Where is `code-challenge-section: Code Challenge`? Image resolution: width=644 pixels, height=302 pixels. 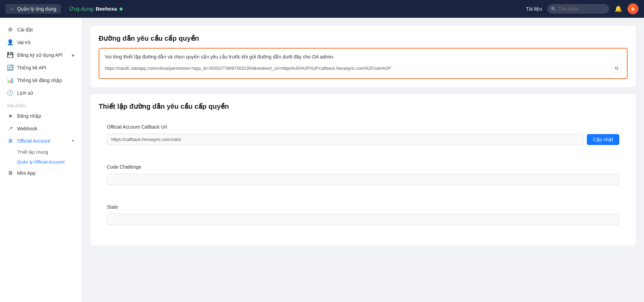 code-challenge-section: Code Challenge is located at coordinates (363, 174).